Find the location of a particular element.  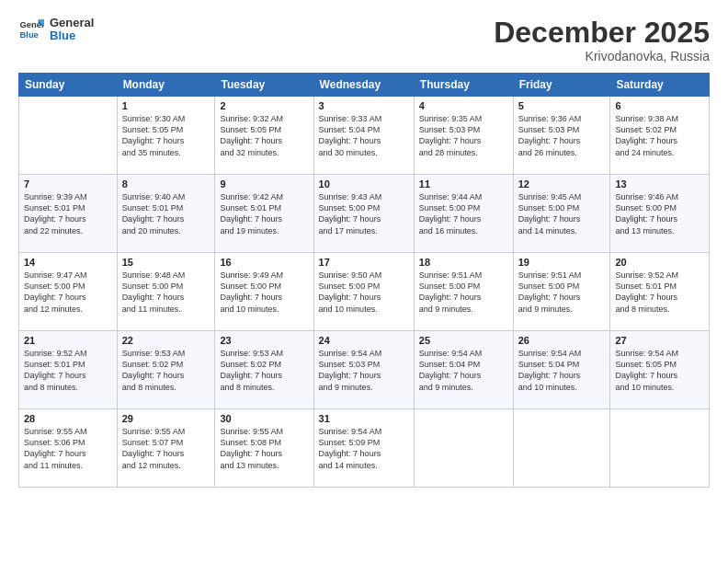

day-number: 14 is located at coordinates (68, 262).